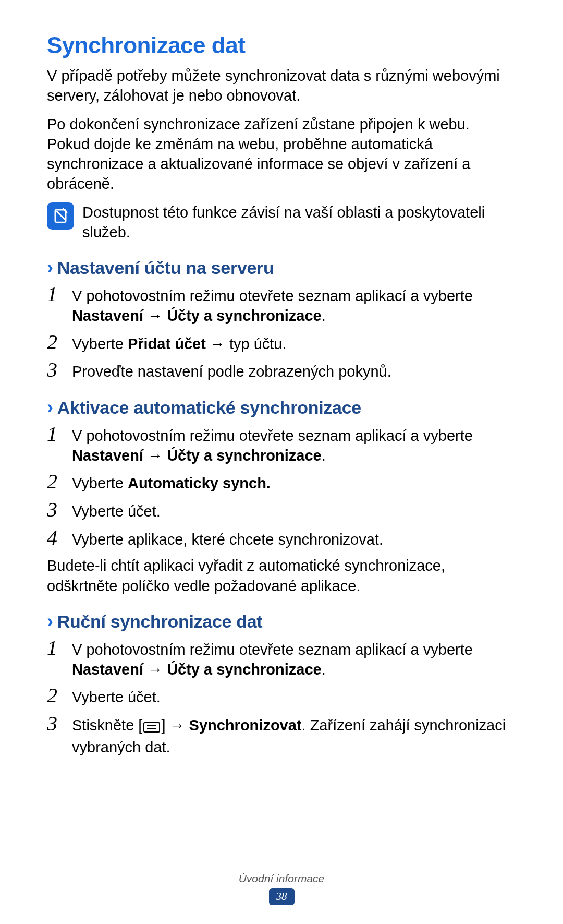 Image resolution: width=563 pixels, height=924 pixels. Describe the element at coordinates (282, 333) in the screenshot. I see `steps-account-setup: 1 V pohotovostním režimu otevřete seznam…` at that location.